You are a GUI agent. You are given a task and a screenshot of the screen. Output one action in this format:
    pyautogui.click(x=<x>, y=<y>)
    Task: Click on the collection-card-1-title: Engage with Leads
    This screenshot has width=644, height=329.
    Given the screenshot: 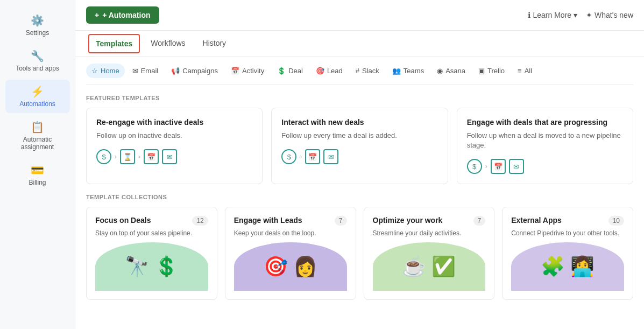 What is the action you would take?
    pyautogui.click(x=284, y=220)
    